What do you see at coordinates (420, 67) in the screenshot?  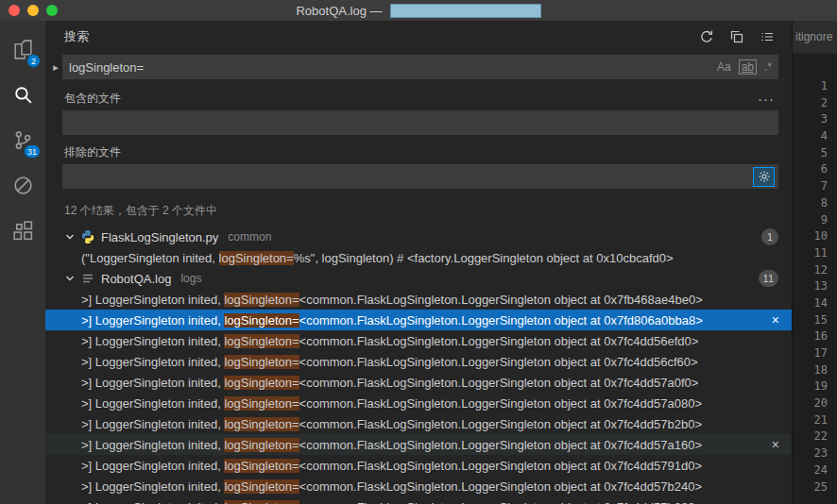 I see `search-input: logSingleton= Aa ab .*` at bounding box center [420, 67].